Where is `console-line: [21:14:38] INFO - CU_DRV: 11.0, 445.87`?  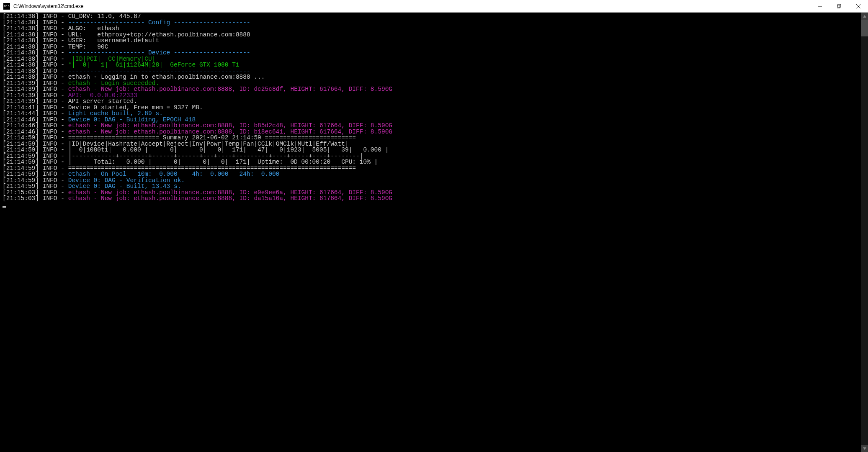
console-line: [21:14:38] INFO - CU_DRV: 11.0, 445.87 is located at coordinates (430, 17).